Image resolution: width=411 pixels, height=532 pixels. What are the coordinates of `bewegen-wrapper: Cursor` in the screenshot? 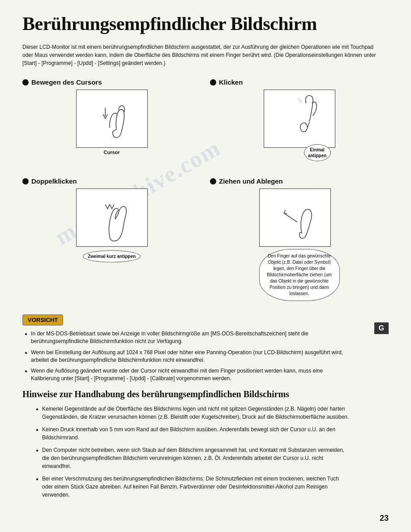 It's located at (112, 122).